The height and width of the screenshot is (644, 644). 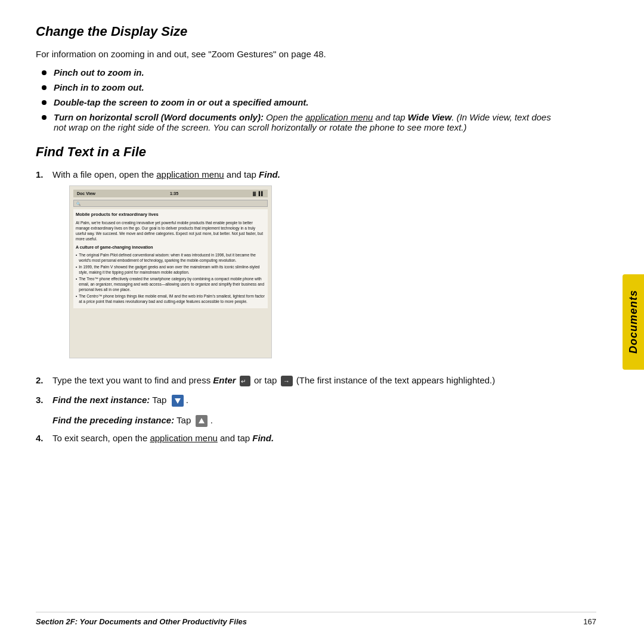 What do you see at coordinates (301, 103) in the screenshot?
I see `list-item: Double-tap the screen to zoom in or out …` at bounding box center [301, 103].